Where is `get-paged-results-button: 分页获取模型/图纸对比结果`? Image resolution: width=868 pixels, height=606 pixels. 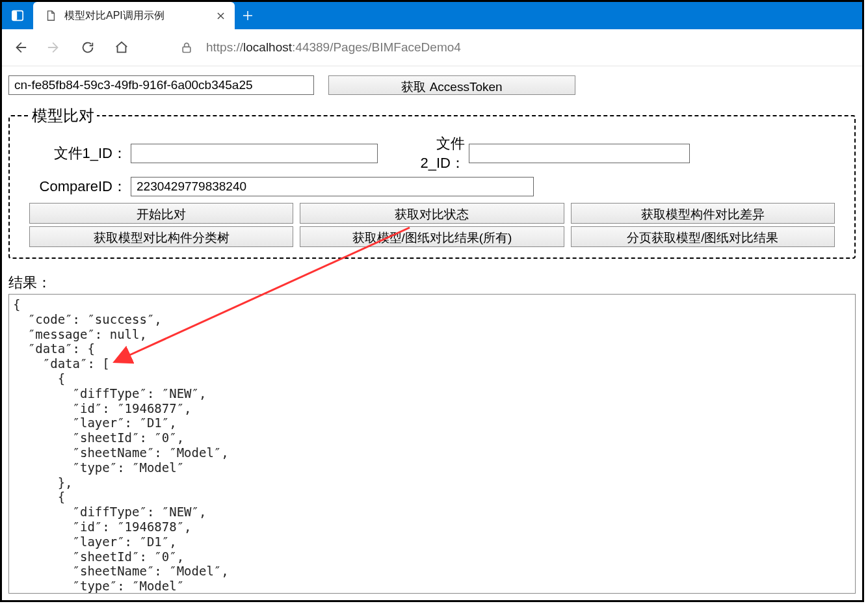 get-paged-results-button: 分页获取模型/图纸对比结果 is located at coordinates (703, 237).